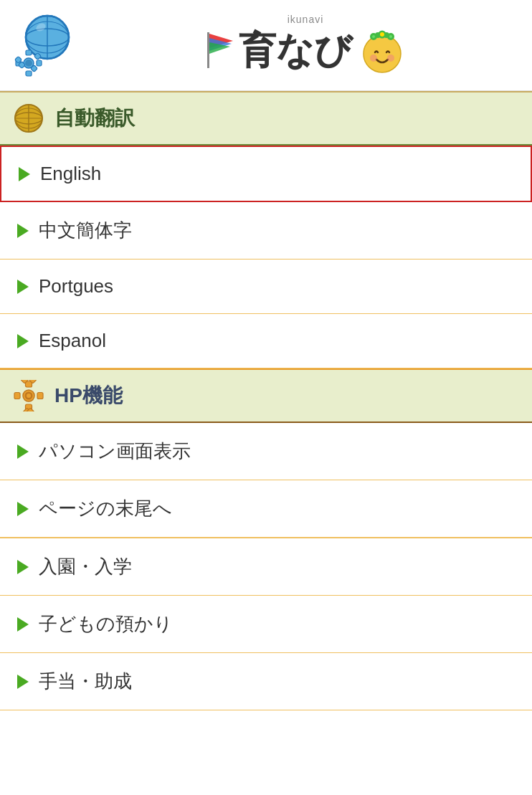  Describe the element at coordinates (106, 624) in the screenshot. I see `hp-item-label: 子どもの預かり` at that location.